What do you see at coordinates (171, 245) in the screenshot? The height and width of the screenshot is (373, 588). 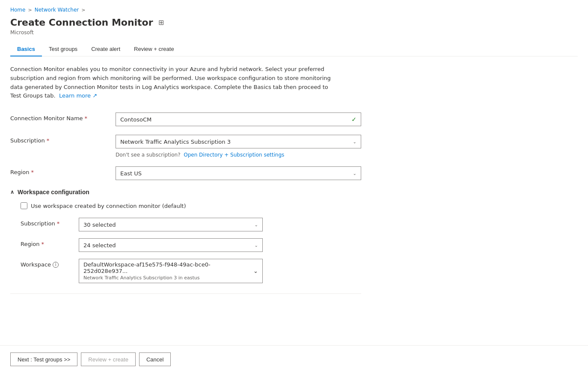 I see `ws-region-control: 24 selected ⌄` at bounding box center [171, 245].